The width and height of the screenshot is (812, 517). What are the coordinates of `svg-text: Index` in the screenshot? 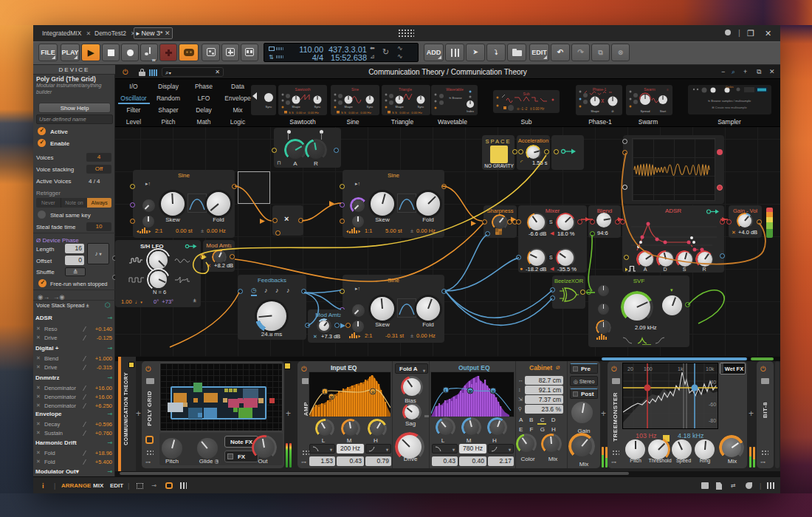 It's located at (470, 111).